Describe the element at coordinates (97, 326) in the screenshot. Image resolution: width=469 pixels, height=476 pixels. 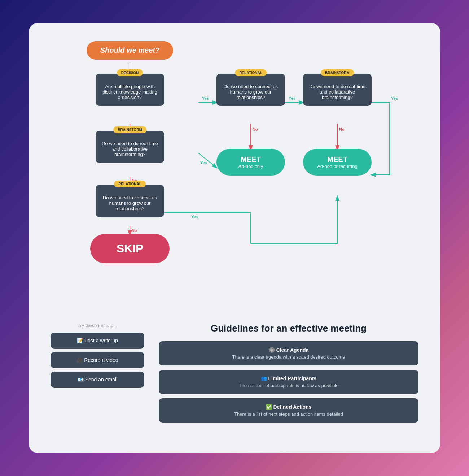
I see `try-instead-label: Try these instead...` at that location.